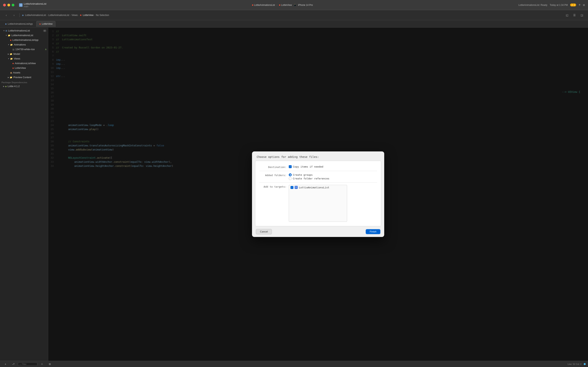 Image resolution: width=588 pixels, height=367 pixels. What do you see at coordinates (24, 63) in the screenshot?
I see `sidebar-item-animationslist: ■ AnimationsListView` at bounding box center [24, 63].